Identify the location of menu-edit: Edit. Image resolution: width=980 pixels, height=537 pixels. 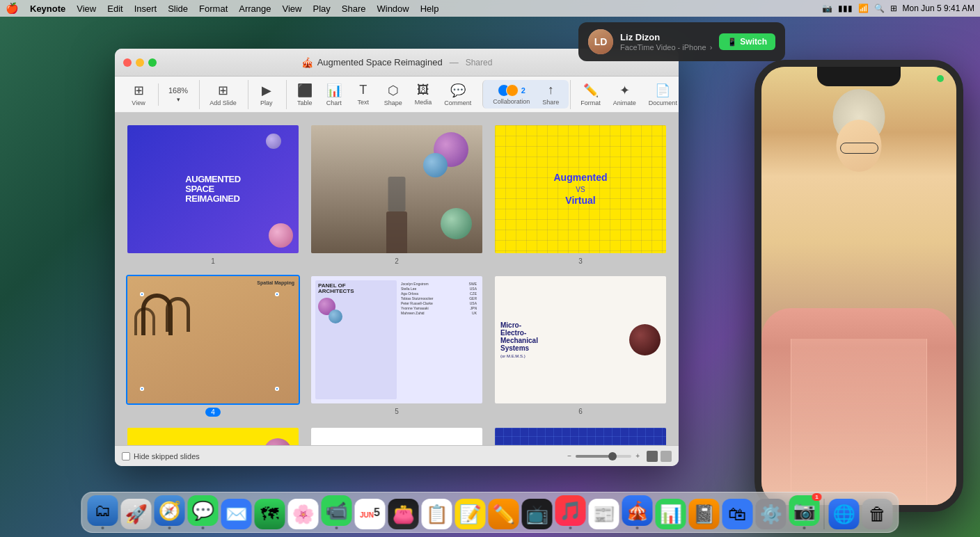
(115, 8).